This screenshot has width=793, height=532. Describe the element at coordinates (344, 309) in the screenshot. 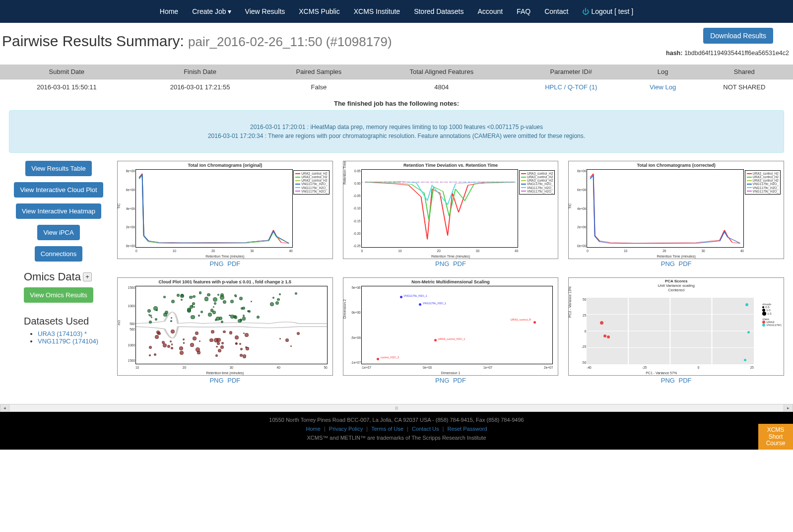

I see `y-label: Dimension 2` at that location.